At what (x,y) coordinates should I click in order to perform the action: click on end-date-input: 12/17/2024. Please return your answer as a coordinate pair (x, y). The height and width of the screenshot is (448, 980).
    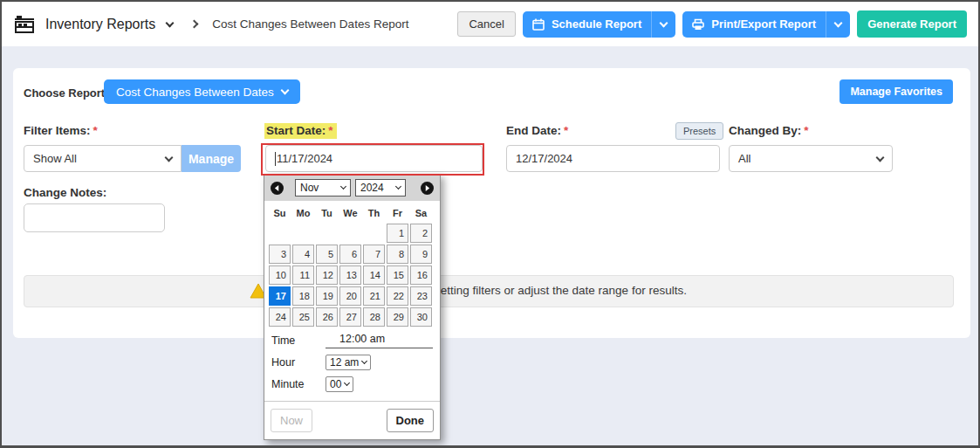
    Looking at the image, I should click on (613, 159).